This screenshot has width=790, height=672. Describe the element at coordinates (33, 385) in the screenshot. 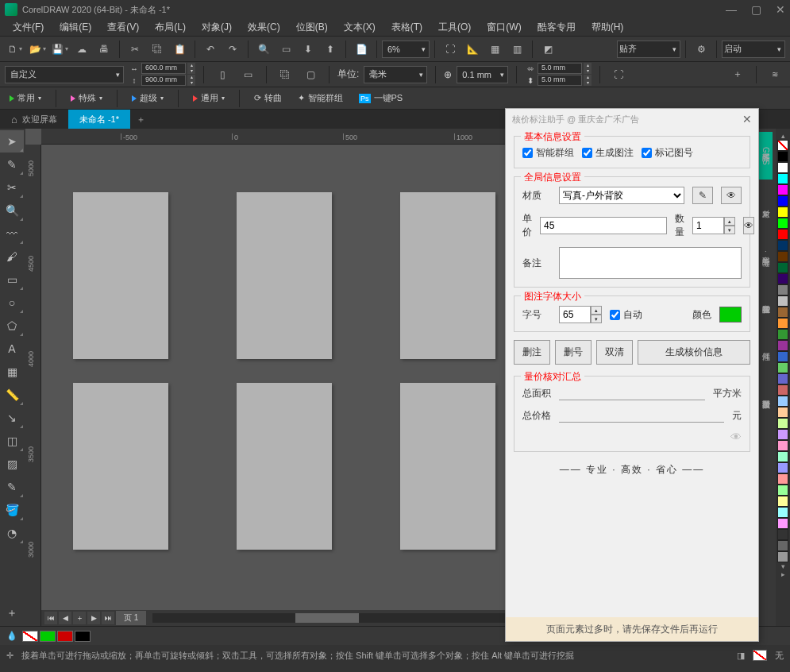

I see `ruler-vertical: 5000 4500 4000 3500 3000` at that location.